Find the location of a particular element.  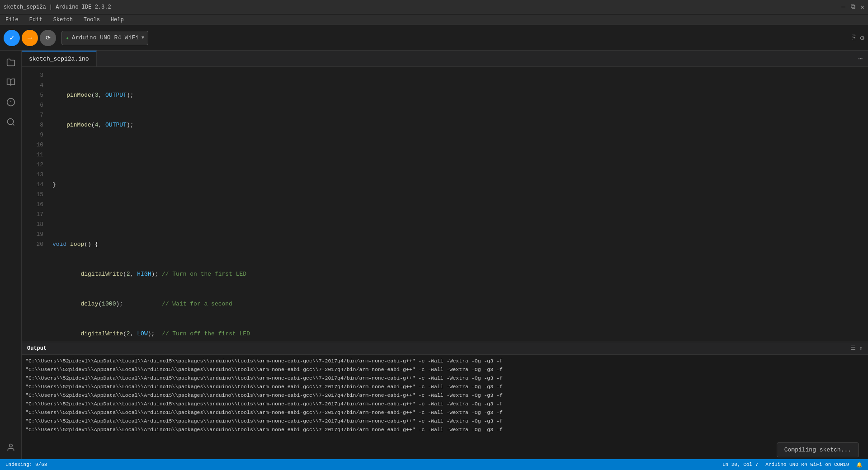

code-line-6: } is located at coordinates (458, 185).